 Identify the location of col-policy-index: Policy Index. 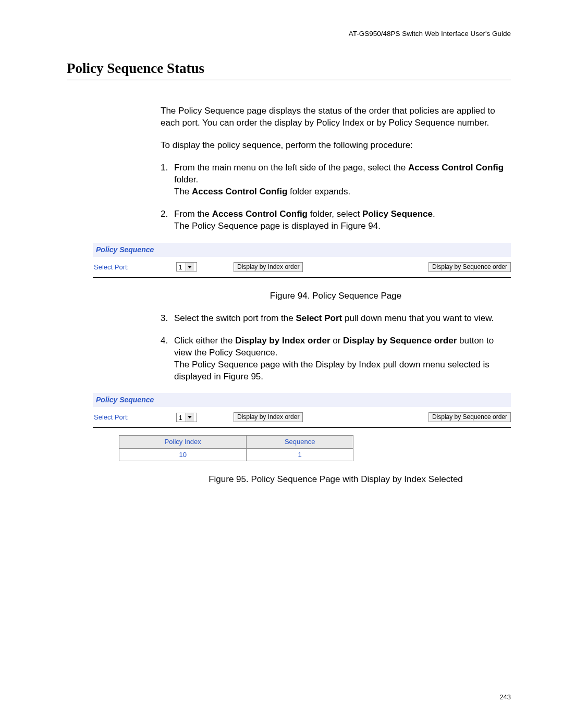
(183, 442).